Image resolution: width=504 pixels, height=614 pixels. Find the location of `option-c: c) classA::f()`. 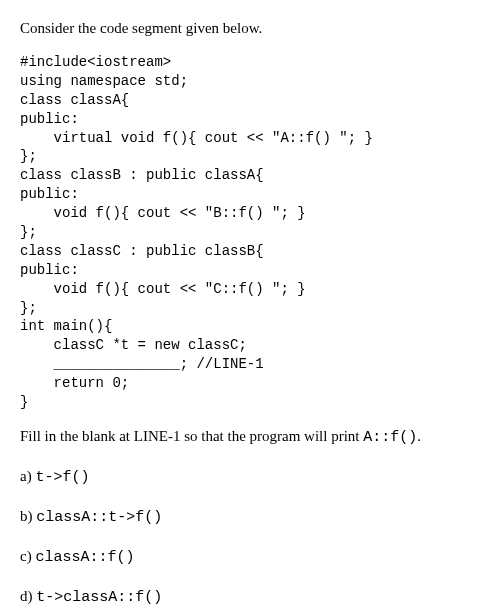

option-c: c) classA::f() is located at coordinates (252, 557).